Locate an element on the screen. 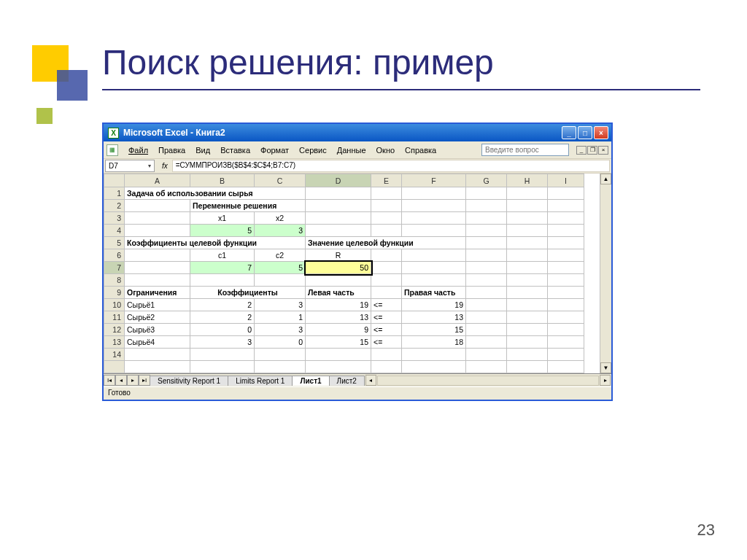  cell-F12: 15 is located at coordinates (434, 330).